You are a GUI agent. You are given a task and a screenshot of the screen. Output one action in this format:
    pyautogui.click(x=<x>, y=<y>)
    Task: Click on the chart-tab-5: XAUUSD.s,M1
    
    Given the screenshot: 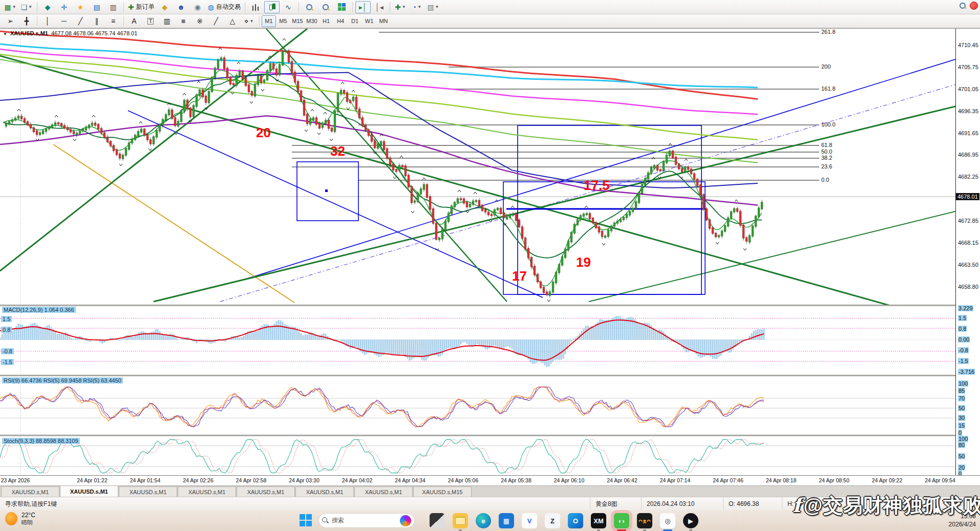 What is the action you would take?
    pyautogui.click(x=325, y=492)
    